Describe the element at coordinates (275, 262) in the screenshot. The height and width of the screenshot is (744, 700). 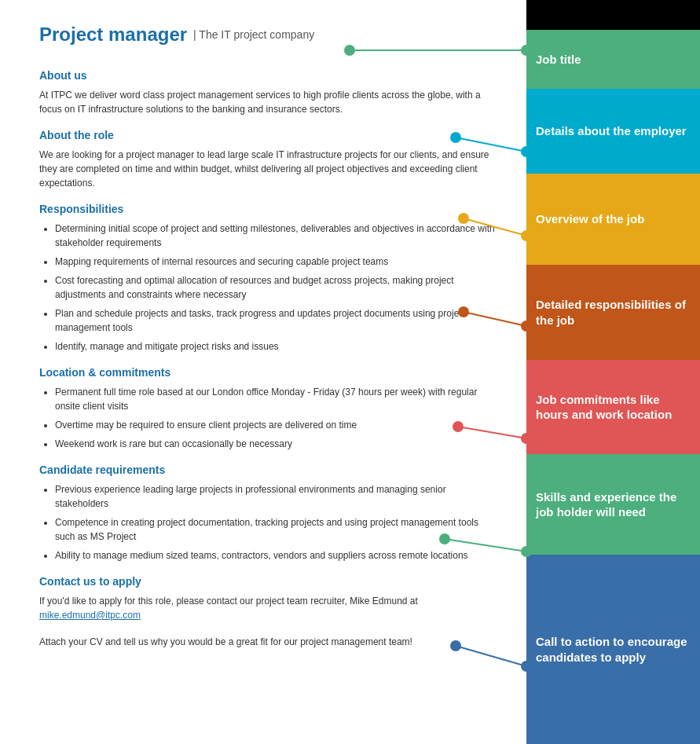
I see `list-item: Mapping requirements of internal resourc…` at that location.